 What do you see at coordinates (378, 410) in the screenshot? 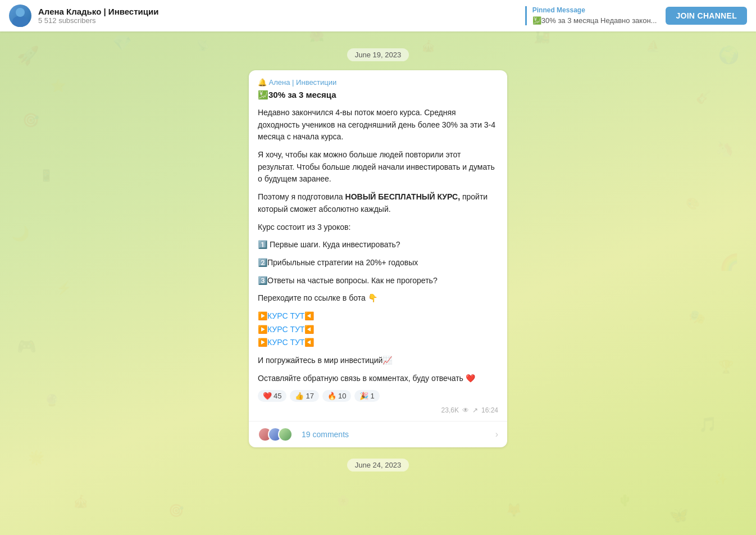
I see `message-meta: 23,6K 👁 ↗ 16:24` at bounding box center [378, 410].